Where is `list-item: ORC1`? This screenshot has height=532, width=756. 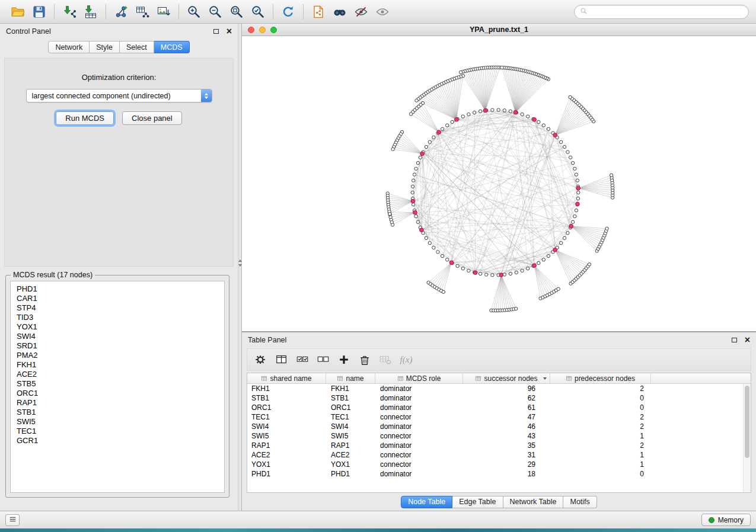
list-item: ORC1 is located at coordinates (117, 393).